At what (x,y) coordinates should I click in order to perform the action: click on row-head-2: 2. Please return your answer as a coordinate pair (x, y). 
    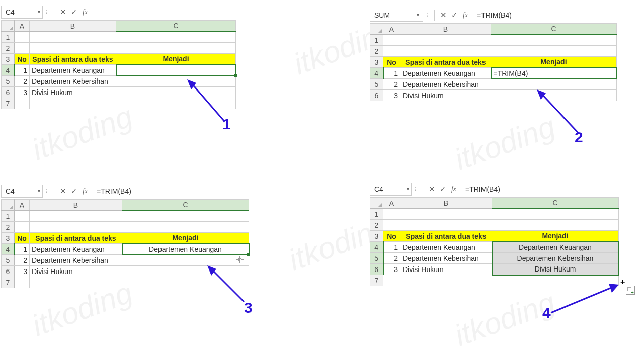
    Looking at the image, I should click on (8, 48).